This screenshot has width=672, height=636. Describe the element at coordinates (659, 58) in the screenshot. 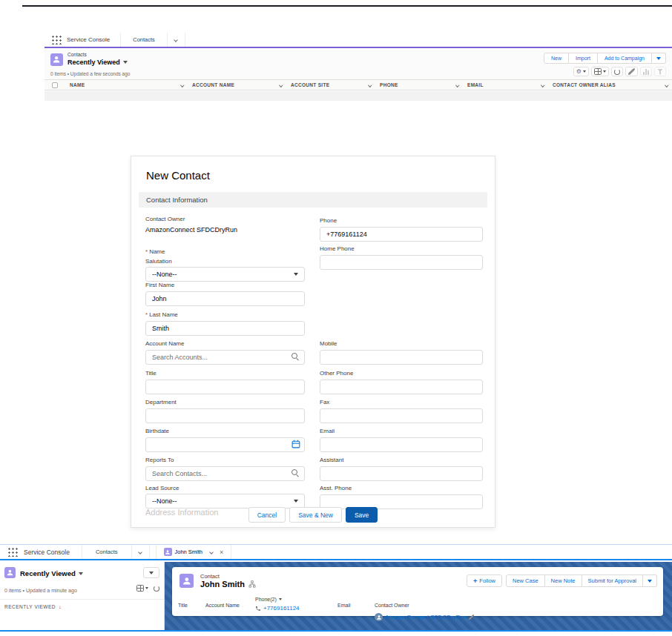

I see `more-list-actions-button` at that location.